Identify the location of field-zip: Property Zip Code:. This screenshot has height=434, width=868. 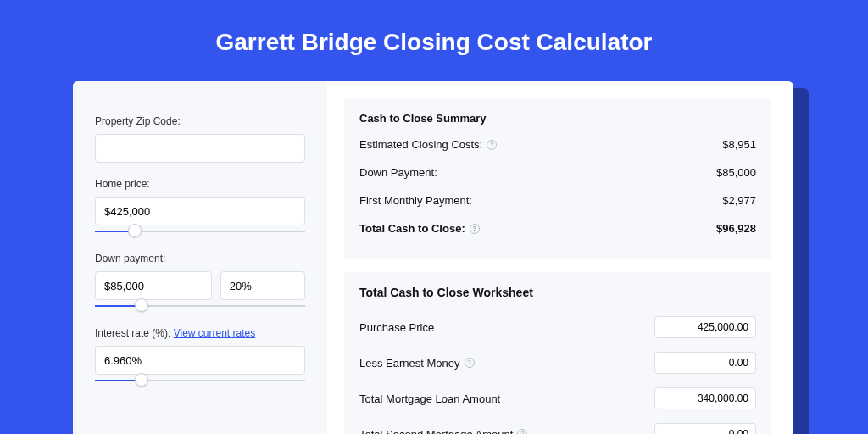
(200, 139).